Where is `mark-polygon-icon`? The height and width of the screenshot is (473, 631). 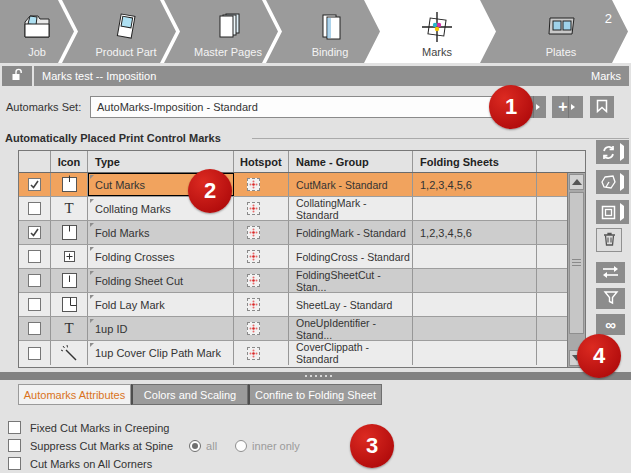
mark-polygon-icon is located at coordinates (608, 182).